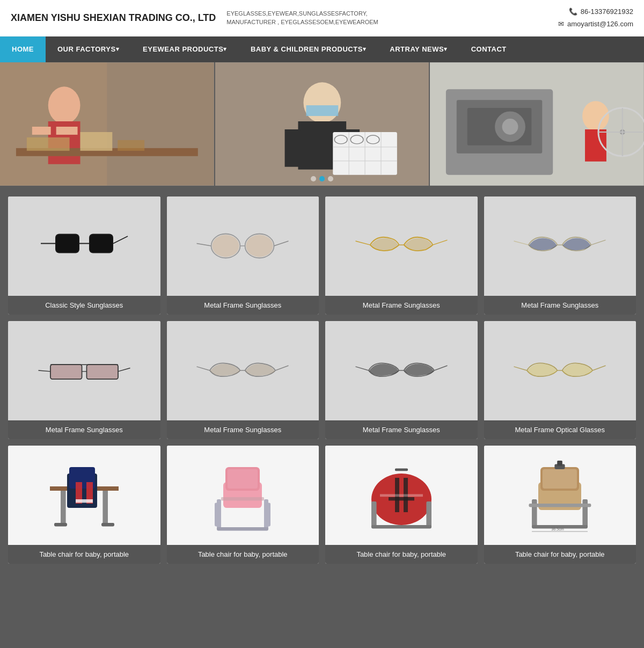 The image size is (644, 648). Describe the element at coordinates (560, 256) in the screenshot. I see `product-card-4: Metal Frame Sunglasses` at that location.